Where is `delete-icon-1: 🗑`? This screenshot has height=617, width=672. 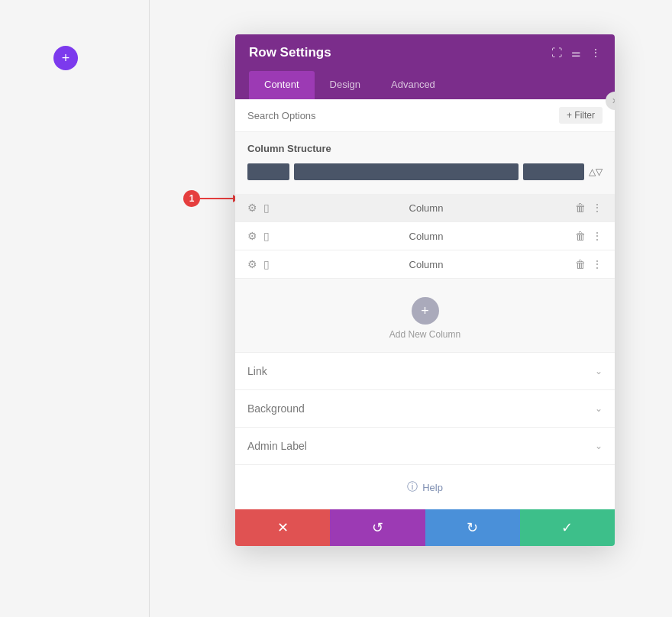
delete-icon-1: 🗑 is located at coordinates (580, 208).